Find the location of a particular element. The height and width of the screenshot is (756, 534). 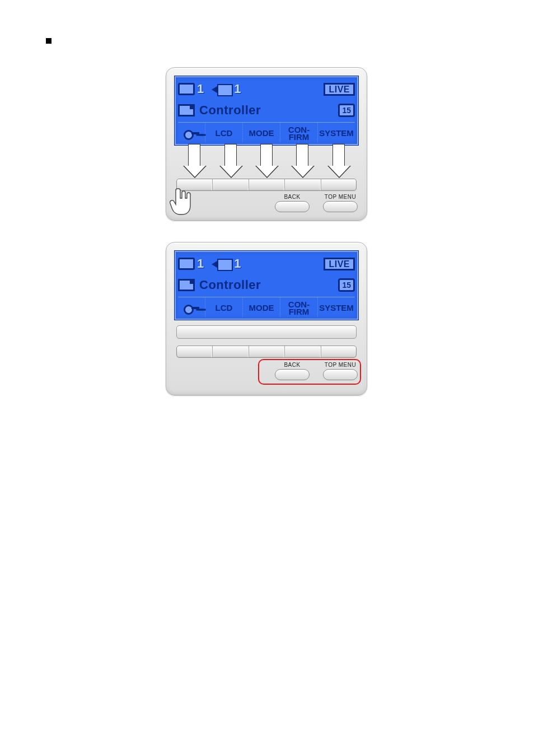

wide-button is located at coordinates (266, 332).